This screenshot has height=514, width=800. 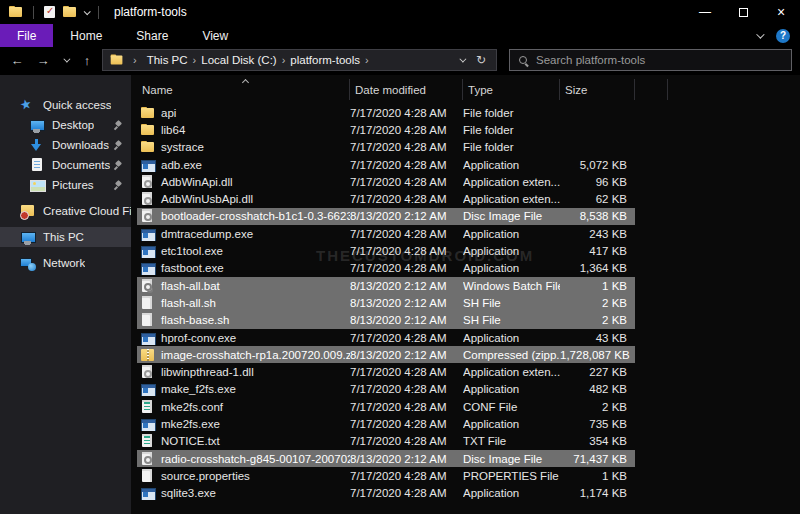 What do you see at coordinates (37, 166) in the screenshot?
I see `document-icon` at bounding box center [37, 166].